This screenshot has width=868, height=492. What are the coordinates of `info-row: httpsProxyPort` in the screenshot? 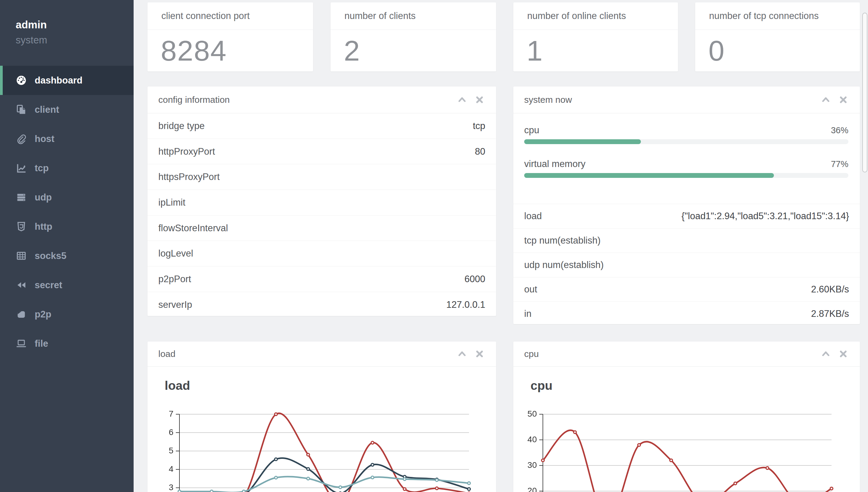 It's located at (322, 177).